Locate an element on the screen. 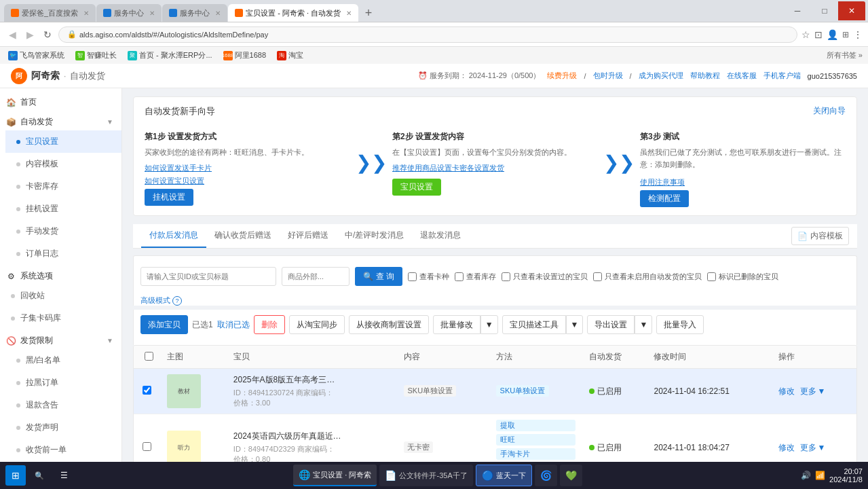  tab1-close: ✕ is located at coordinates (86, 14).